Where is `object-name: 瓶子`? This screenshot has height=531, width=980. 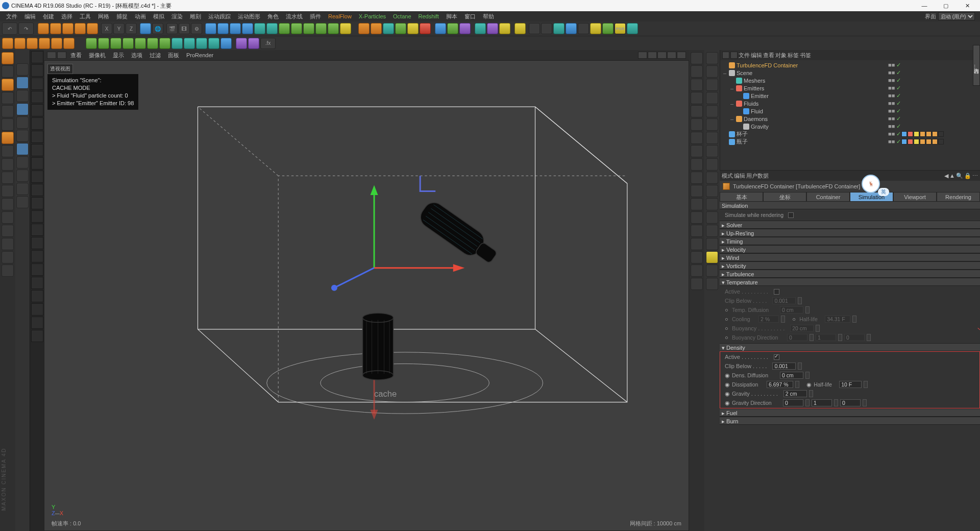 object-name: 瓶子 is located at coordinates (813, 142).